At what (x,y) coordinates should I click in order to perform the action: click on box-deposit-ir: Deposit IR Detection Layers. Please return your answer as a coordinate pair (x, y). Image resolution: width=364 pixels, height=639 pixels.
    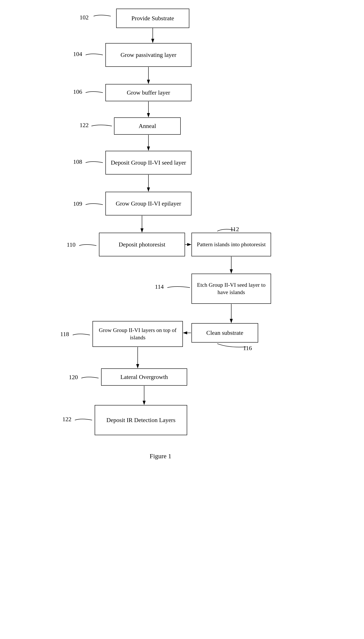
    Looking at the image, I should click on (141, 420).